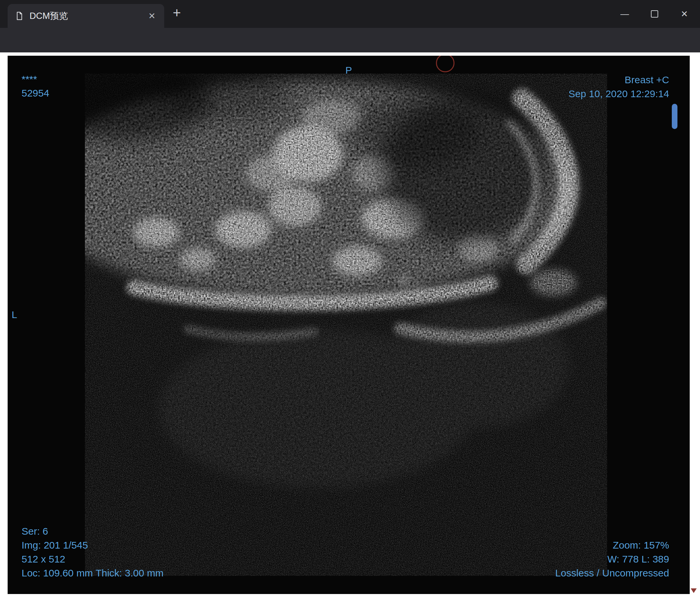  I want to click on maximize-button, so click(655, 14).